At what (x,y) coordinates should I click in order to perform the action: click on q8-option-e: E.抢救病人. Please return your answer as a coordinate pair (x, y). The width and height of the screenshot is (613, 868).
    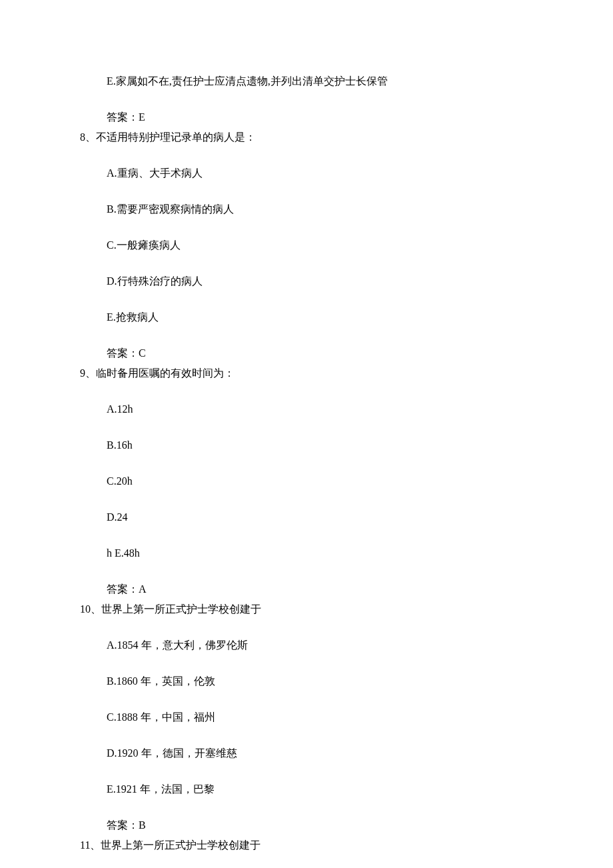
    Looking at the image, I should click on (320, 317).